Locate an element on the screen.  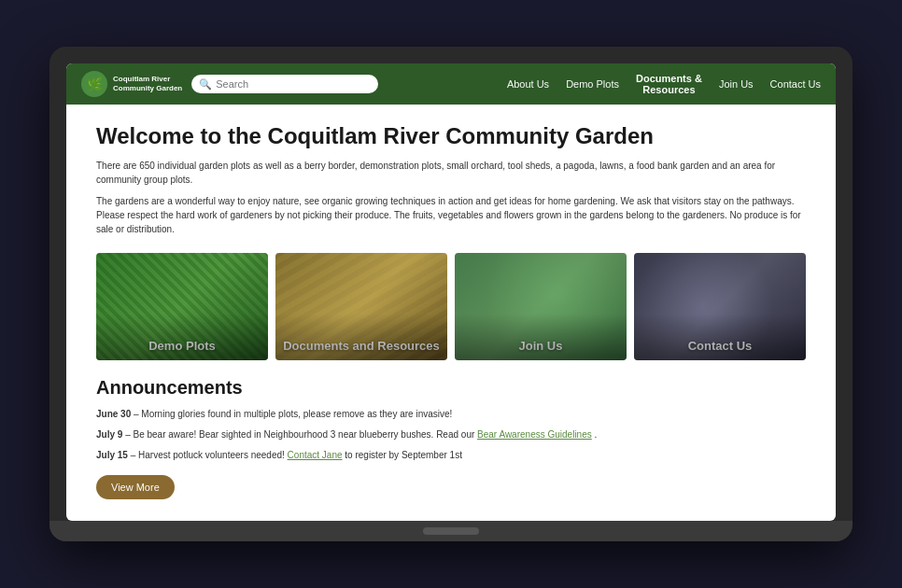
nav-link-about: About Us is located at coordinates (529, 84).